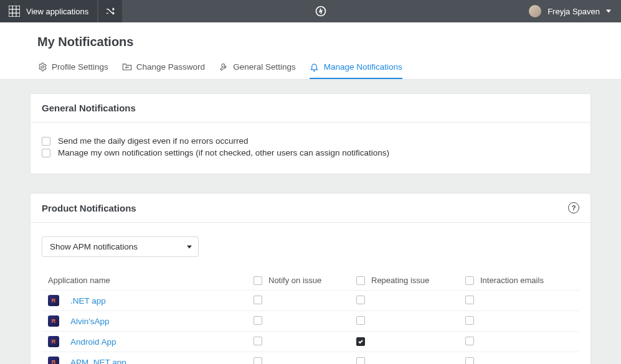 Image resolution: width=621 pixels, height=364 pixels. Describe the element at coordinates (120, 246) in the screenshot. I see `apm-dropdown: Show APM notifications` at that location.